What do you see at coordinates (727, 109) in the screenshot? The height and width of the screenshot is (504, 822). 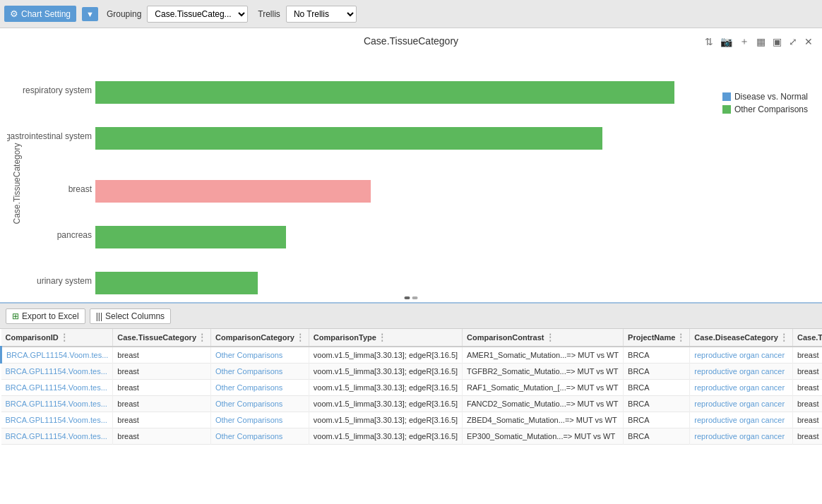 I see `legend-color-other` at bounding box center [727, 109].